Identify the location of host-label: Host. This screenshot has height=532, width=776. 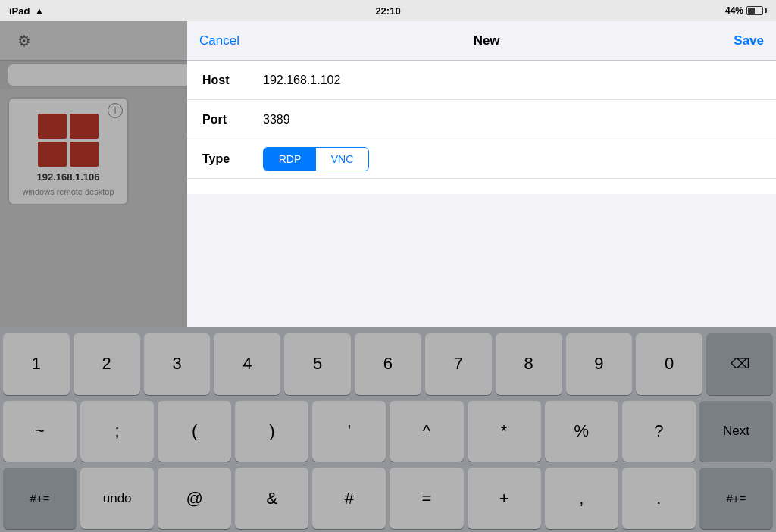
(233, 80).